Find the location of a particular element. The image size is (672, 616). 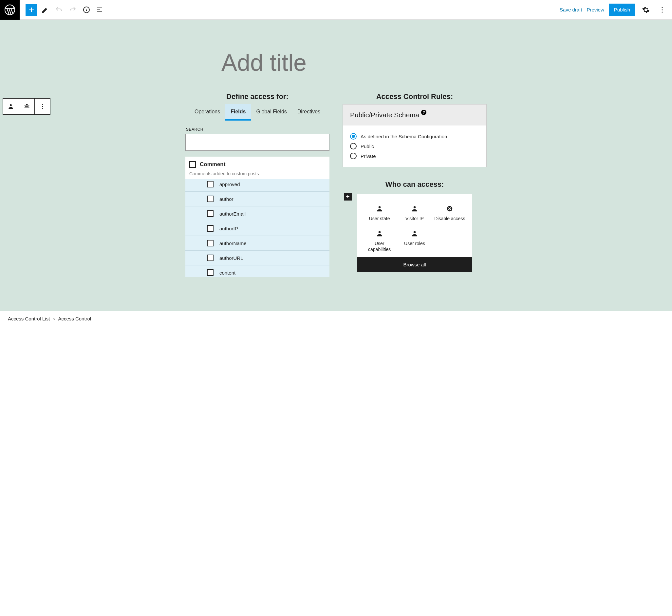

field-item: content is located at coordinates (257, 271).